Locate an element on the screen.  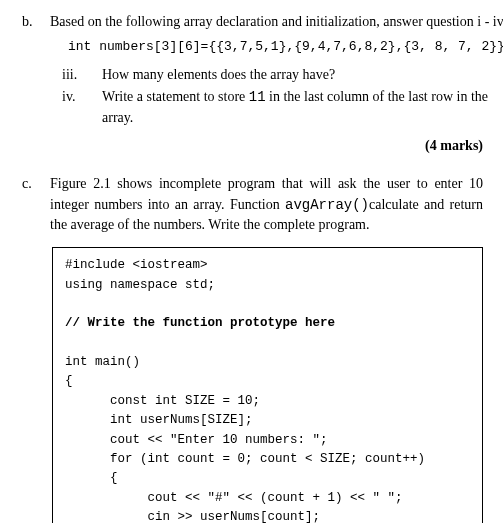
question-b-lead: Based on the following array declaration… is located at coordinates (276, 22).